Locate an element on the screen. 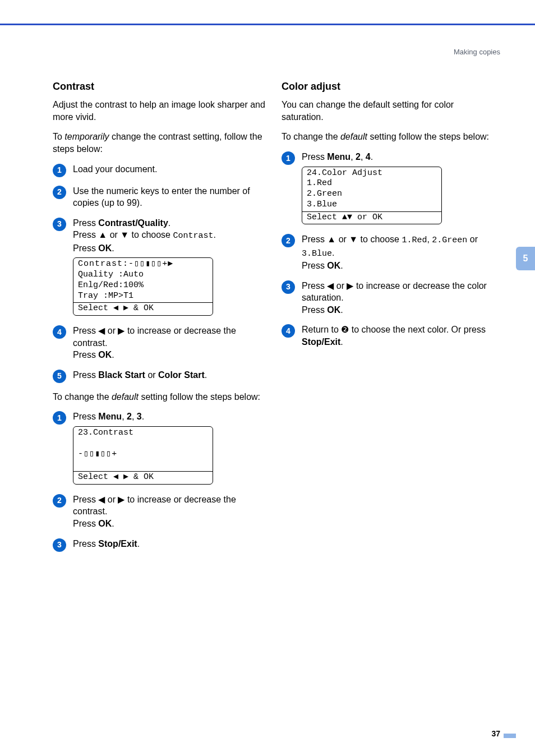  contrast-temp-lead: To temporarily change the contrast setti… is located at coordinates (161, 142).